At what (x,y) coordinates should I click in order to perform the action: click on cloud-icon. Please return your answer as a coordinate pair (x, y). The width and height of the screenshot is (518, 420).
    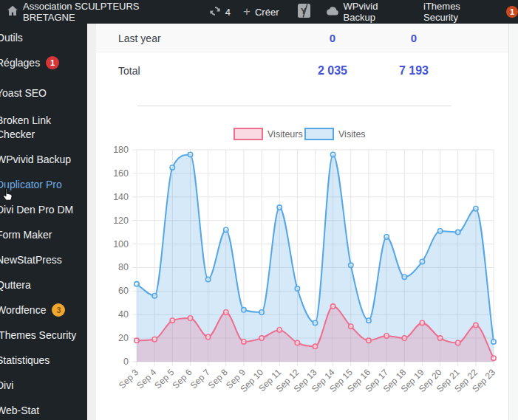
    Looking at the image, I should click on (333, 12).